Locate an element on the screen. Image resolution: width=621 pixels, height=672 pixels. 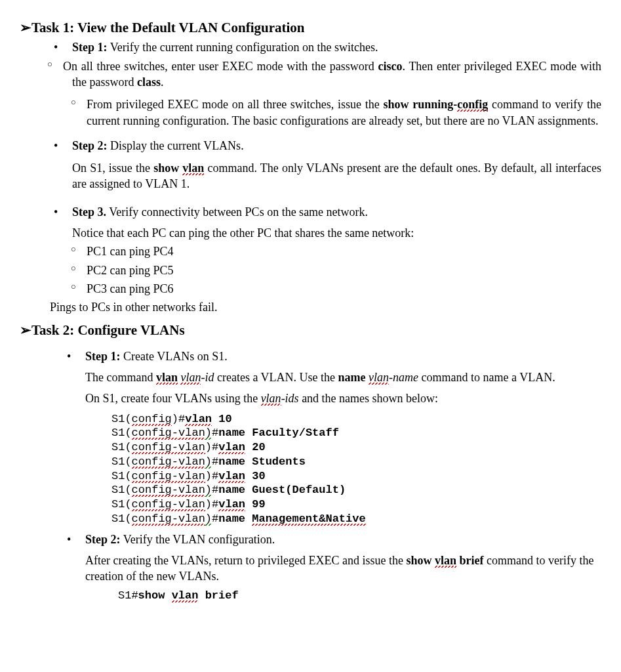
text: On S1, issue the is located at coordinates (113, 168).